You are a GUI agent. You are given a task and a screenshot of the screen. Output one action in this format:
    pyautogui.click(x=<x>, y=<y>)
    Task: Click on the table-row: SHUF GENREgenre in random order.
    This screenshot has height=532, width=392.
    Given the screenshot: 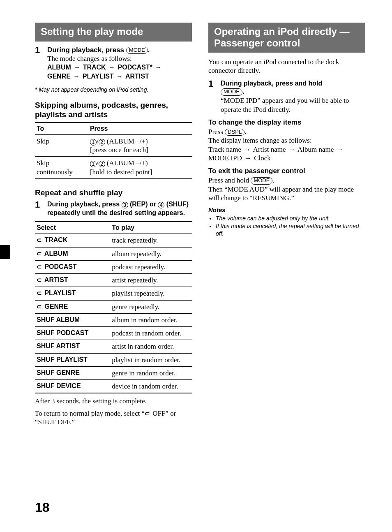 What is the action you would take?
    pyautogui.click(x=113, y=373)
    